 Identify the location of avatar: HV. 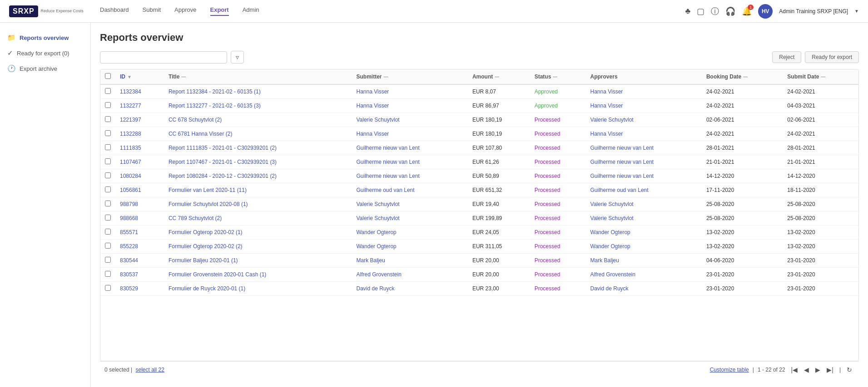
(765, 11).